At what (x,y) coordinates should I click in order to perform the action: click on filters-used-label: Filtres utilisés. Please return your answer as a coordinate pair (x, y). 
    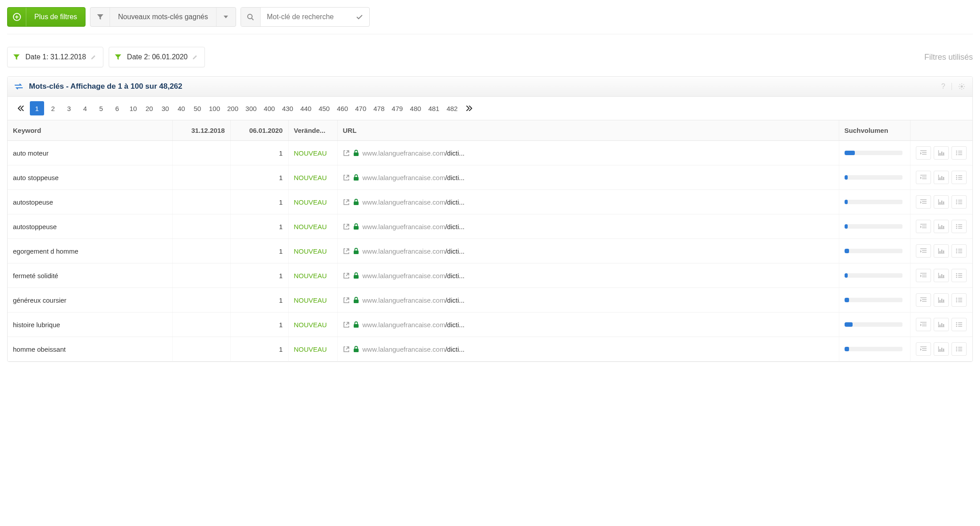
    Looking at the image, I should click on (949, 57).